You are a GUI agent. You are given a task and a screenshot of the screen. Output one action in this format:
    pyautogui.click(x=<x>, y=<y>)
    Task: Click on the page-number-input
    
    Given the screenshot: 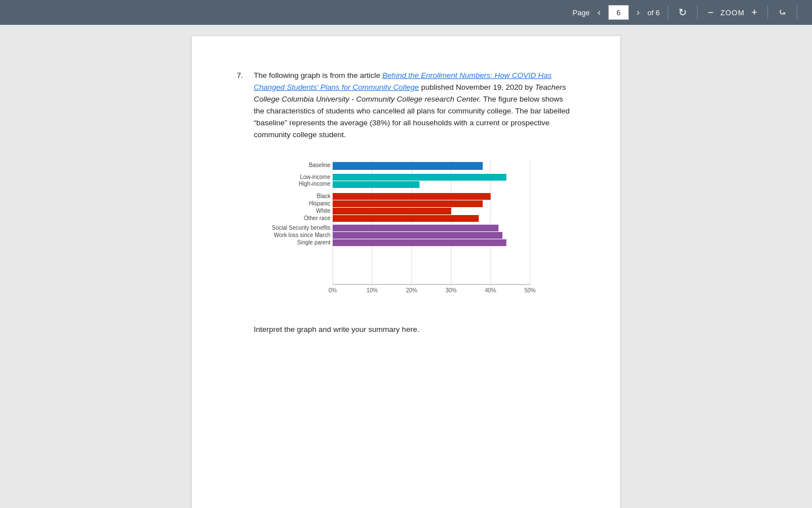 What is the action you would take?
    pyautogui.click(x=619, y=12)
    